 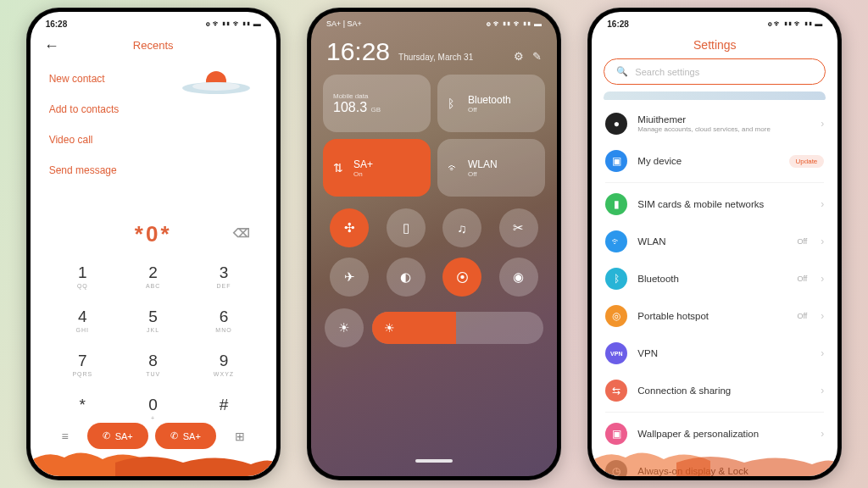 I want to click on wallpaper-item: ▣ Wallpaper & personalization ›, so click(x=715, y=434).